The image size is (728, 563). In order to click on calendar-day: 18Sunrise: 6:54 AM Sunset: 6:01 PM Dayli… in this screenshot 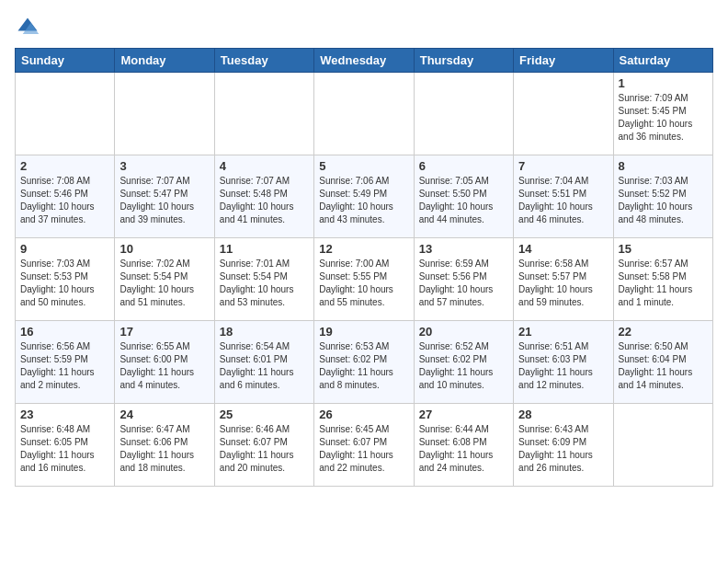, I will do `click(264, 362)`.